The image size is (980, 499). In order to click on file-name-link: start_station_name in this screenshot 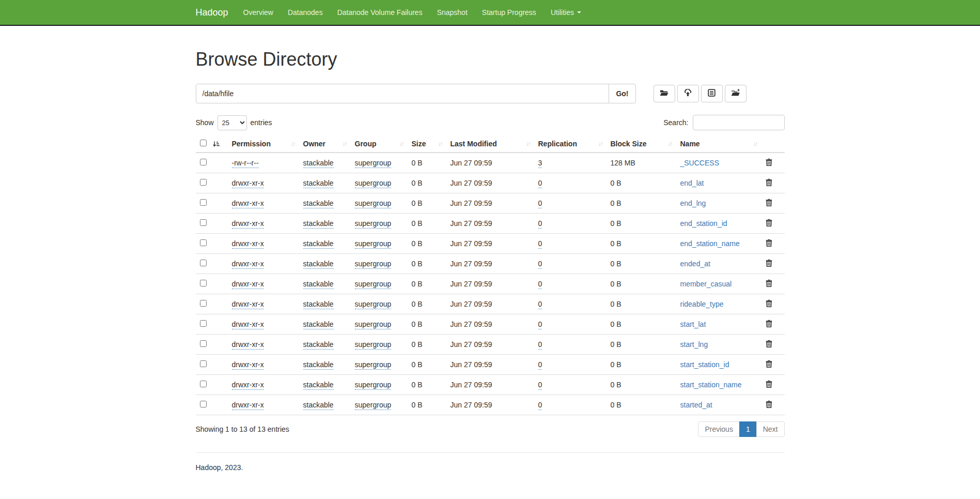, I will do `click(711, 385)`.